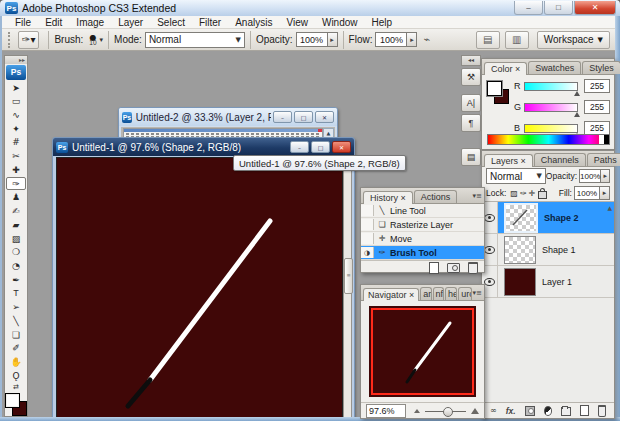  Describe the element at coordinates (16, 239) in the screenshot. I see `gradient-tool-button: ▨` at that location.